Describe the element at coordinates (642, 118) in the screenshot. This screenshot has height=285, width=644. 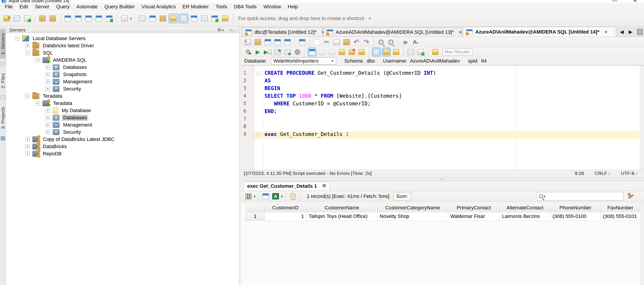
I see `editor-scrollbar` at that location.